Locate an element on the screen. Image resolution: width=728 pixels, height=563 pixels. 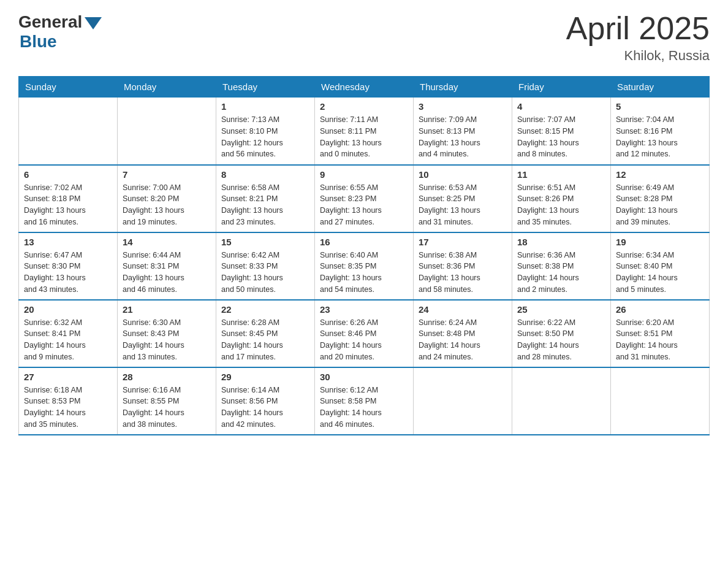
page-subtitle: Khilok, Russia is located at coordinates (638, 56).